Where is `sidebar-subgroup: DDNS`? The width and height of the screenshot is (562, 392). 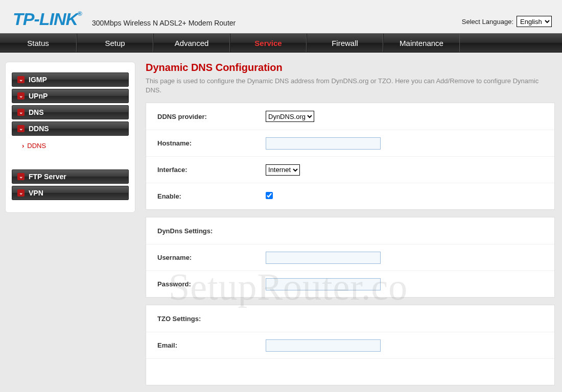
sidebar-subgroup: DDNS is located at coordinates (71, 146).